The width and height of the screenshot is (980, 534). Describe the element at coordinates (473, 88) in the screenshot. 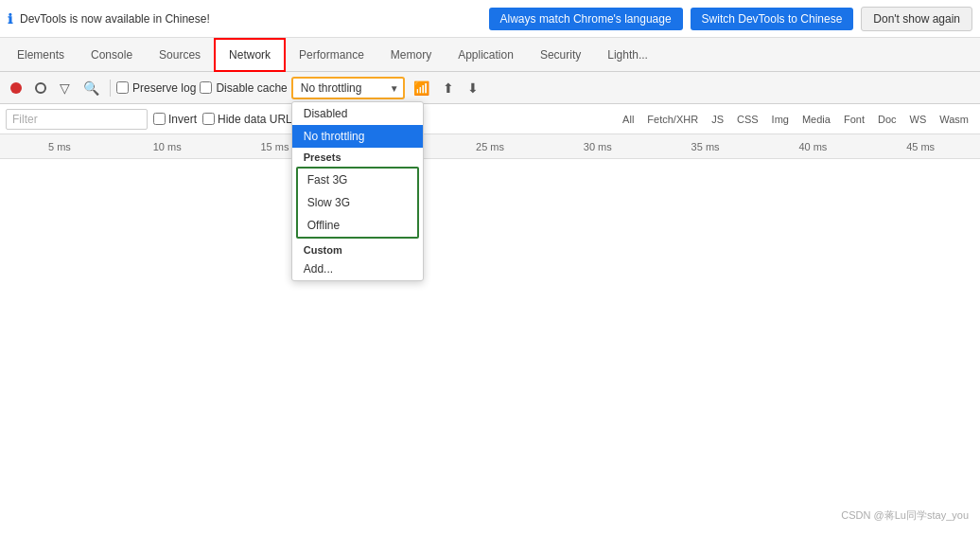

I see `download-icon: ⬇` at that location.